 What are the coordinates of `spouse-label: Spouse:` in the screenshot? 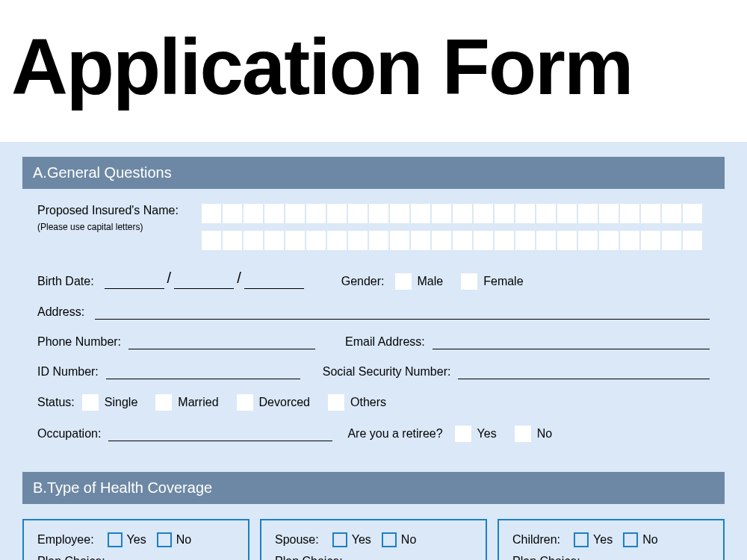 It's located at (297, 540).